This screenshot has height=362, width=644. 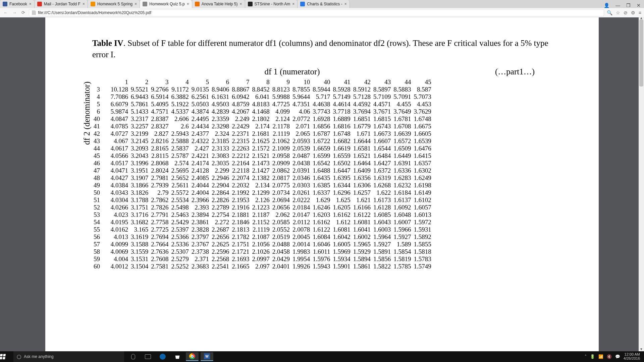 What do you see at coordinates (515, 72) in the screenshot?
I see `part-label: (…part1…)` at bounding box center [515, 72].